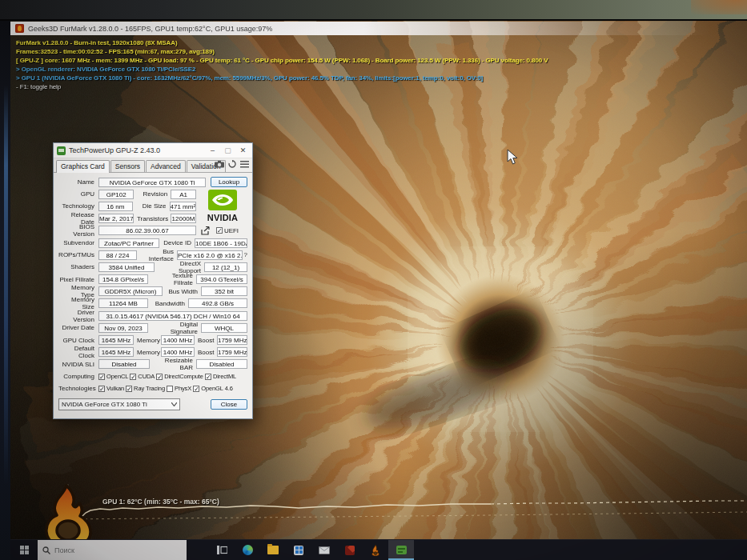 This screenshot has height=560, width=747. Describe the element at coordinates (78, 194) in the screenshot. I see `gpu-label: GPU` at that location.